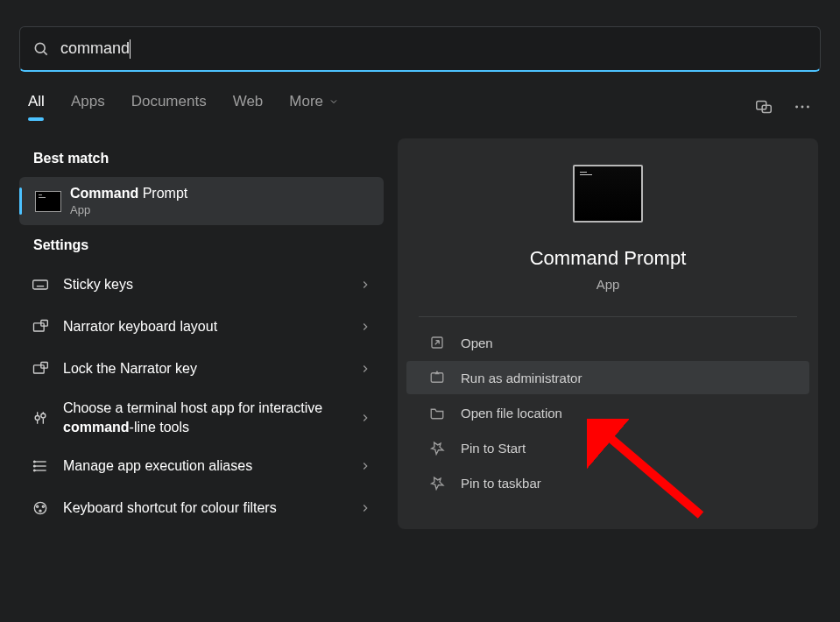  I want to click on best-match-result: Command Prompt App, so click(201, 201).